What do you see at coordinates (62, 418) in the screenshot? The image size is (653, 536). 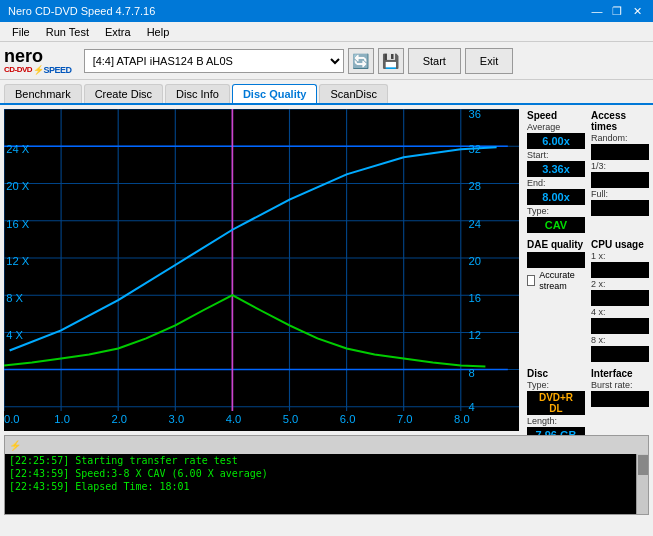 I see `svg-text: 1.0` at bounding box center [62, 418].